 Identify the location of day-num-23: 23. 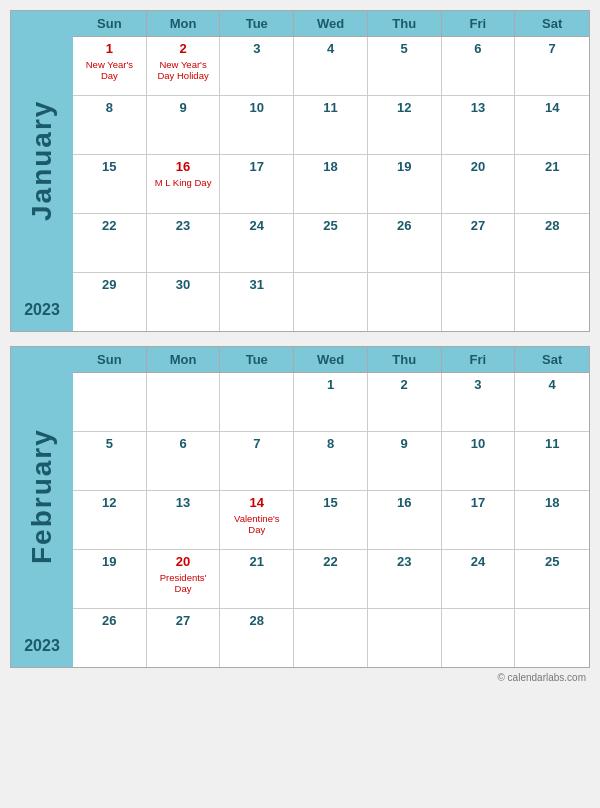
(183, 226).